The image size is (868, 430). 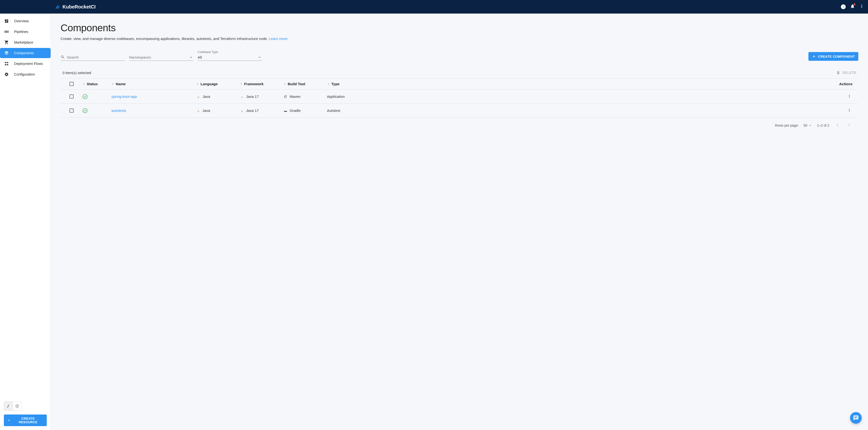 What do you see at coordinates (7, 42) in the screenshot?
I see `cart-icon` at bounding box center [7, 42].